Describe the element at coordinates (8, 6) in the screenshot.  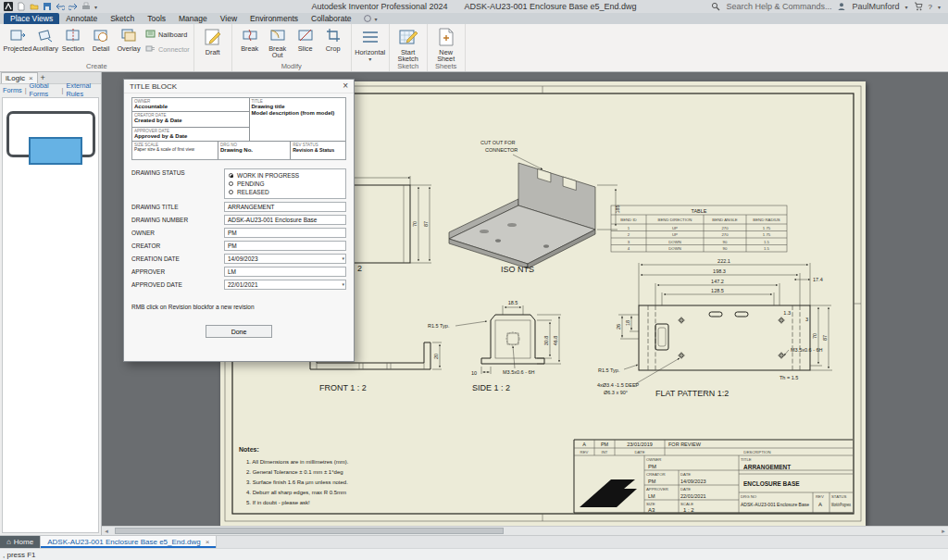
I see `app-logo-icon` at that location.